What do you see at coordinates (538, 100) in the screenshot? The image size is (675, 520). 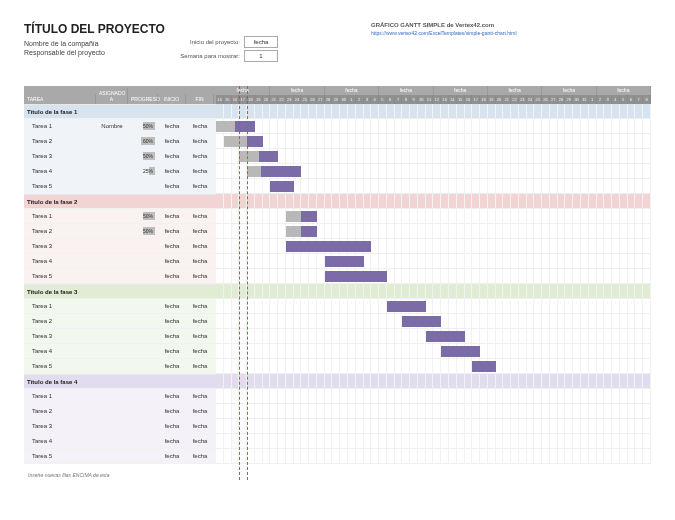 I see `timeline-day: 25` at bounding box center [538, 100].